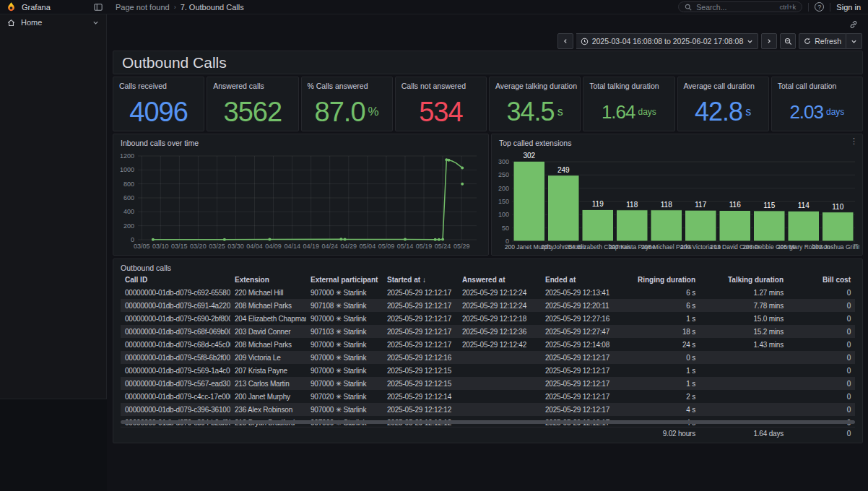  Describe the element at coordinates (292, 246) in the screenshot. I see `svg-text: 04/14` at that location.